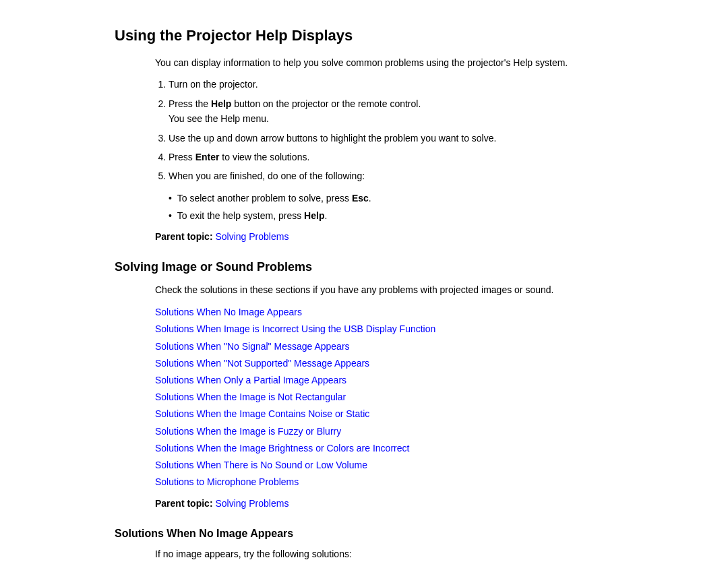 Image resolution: width=728 pixels, height=562 pixels. I want to click on section1-bullets: To select another problem to solve, pres…, so click(391, 208).